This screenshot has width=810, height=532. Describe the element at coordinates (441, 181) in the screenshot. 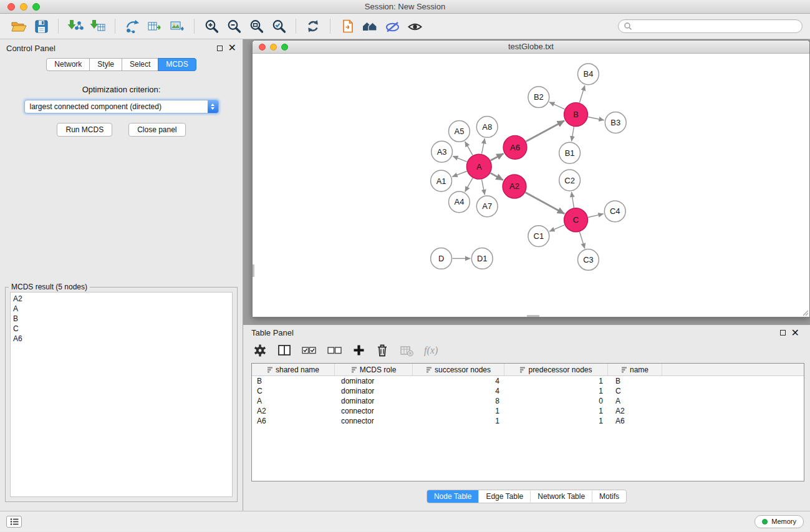

I see `network-node-A1: A1` at that location.